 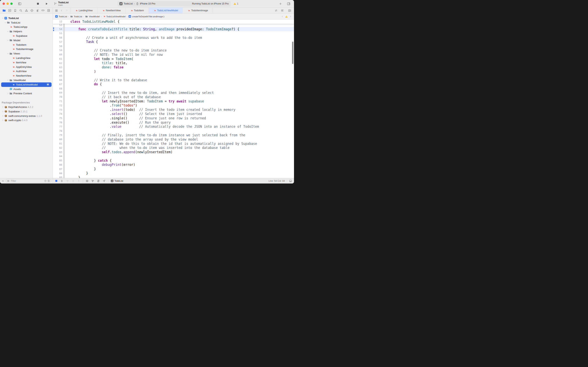 What do you see at coordinates (26, 111) in the screenshot?
I see `package-item-Supabase: Supabase 2.10.1` at bounding box center [26, 111].